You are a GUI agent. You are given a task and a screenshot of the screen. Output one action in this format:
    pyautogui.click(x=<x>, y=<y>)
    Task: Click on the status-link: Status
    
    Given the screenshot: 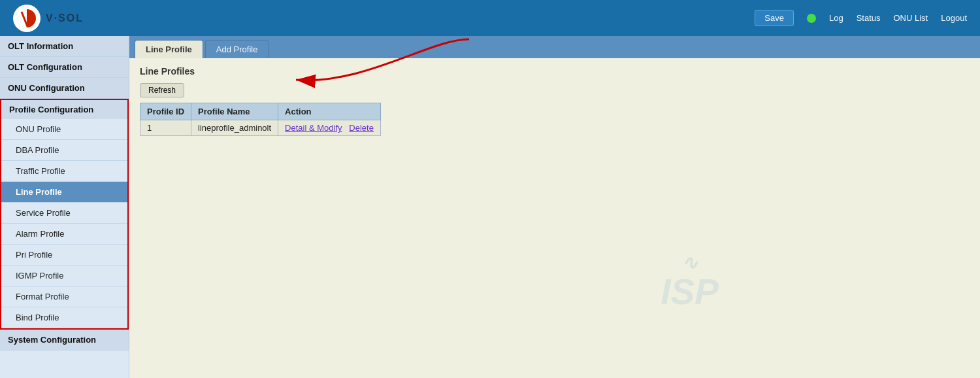 What is the action you would take?
    pyautogui.click(x=869, y=18)
    